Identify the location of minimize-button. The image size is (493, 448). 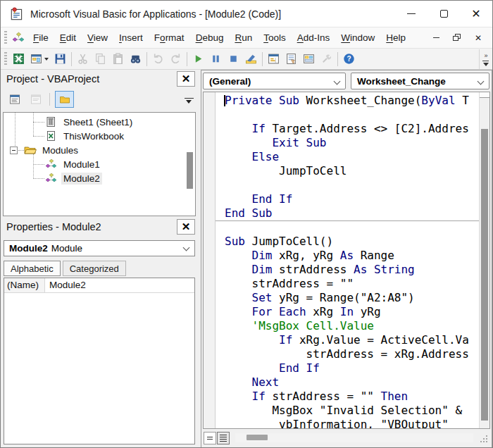
(411, 14).